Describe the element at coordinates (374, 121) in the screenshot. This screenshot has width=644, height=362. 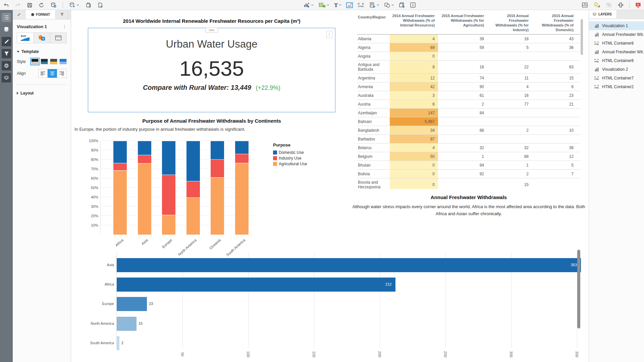
I see `table-cell-country: Bahrain` at that location.